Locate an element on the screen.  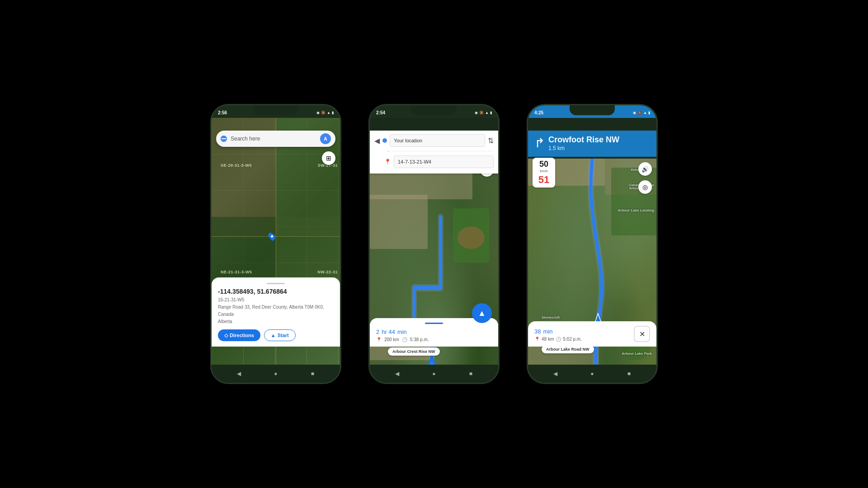
nav-bar-2: ◀ ● ■ is located at coordinates (434, 374).